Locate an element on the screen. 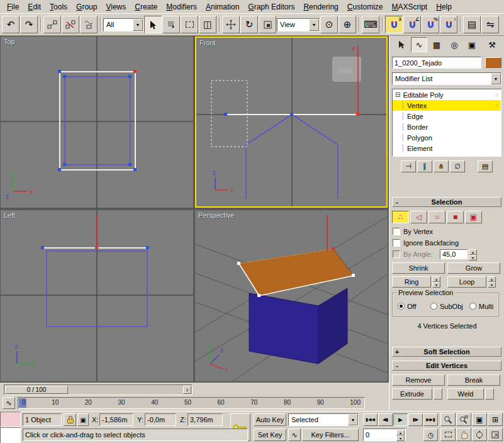 Image resolution: width=504 pixels, height=443 pixels. tab-display: ▣ is located at coordinates (472, 45).